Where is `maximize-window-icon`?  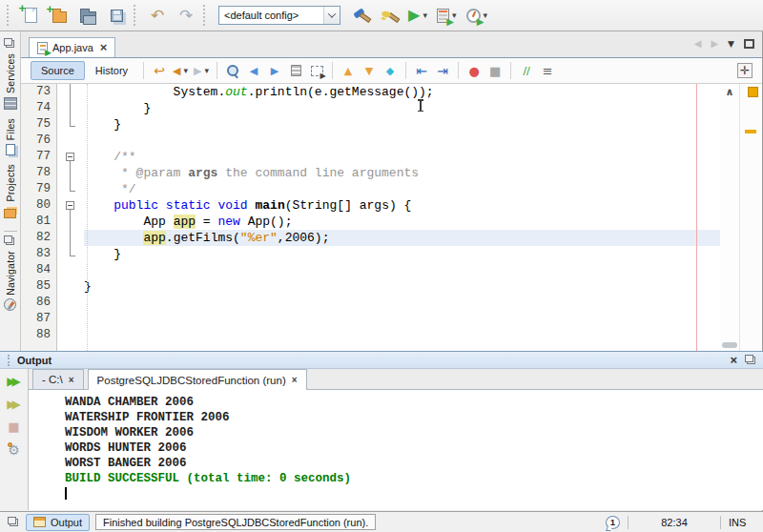 maximize-window-icon is located at coordinates (750, 44).